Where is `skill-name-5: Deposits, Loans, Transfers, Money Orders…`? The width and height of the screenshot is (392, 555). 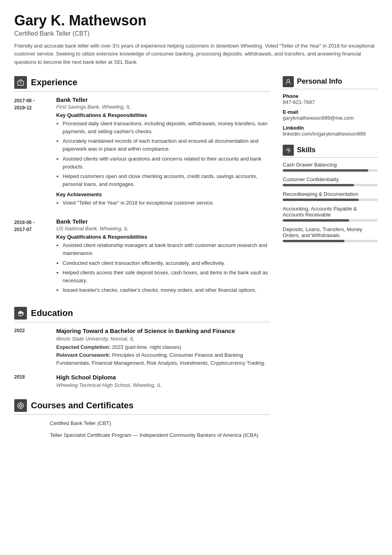 skill-name-5: Deposits, Loans, Transfers, Money Orders… is located at coordinates (330, 232).